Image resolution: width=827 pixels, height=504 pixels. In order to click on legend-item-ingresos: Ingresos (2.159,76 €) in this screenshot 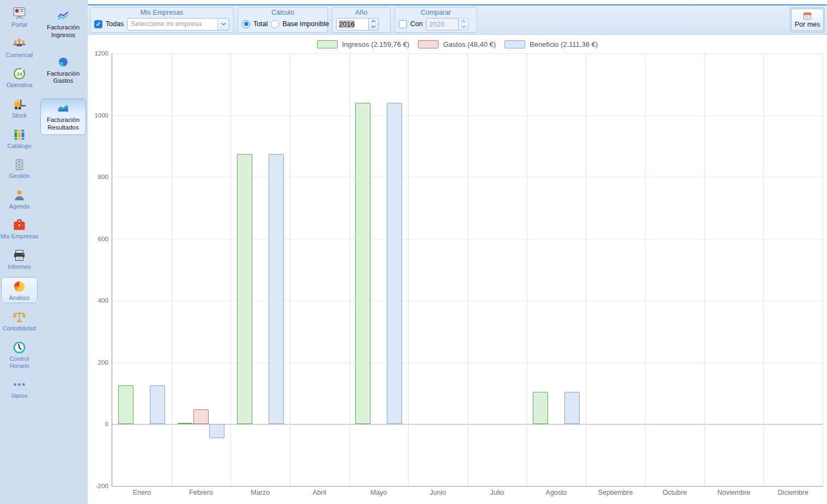, I will do `click(363, 45)`.